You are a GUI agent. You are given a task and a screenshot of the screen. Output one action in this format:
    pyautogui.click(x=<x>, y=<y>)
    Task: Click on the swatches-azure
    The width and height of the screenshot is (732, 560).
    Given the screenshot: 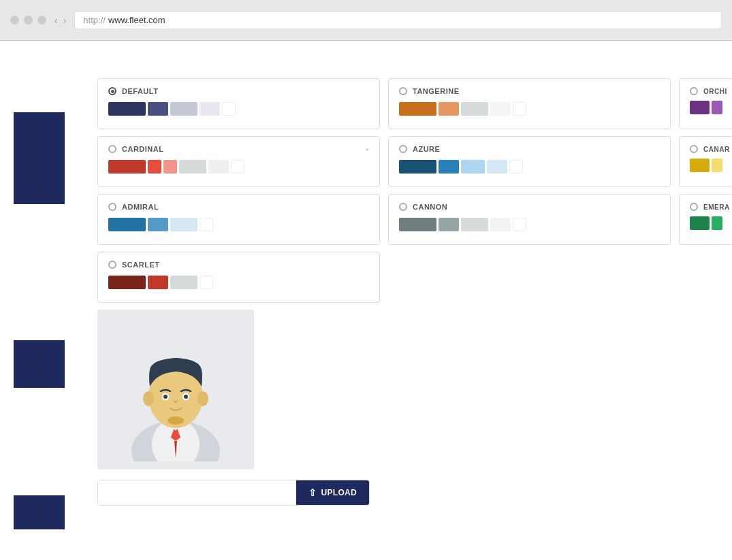 What is the action you would take?
    pyautogui.click(x=530, y=167)
    